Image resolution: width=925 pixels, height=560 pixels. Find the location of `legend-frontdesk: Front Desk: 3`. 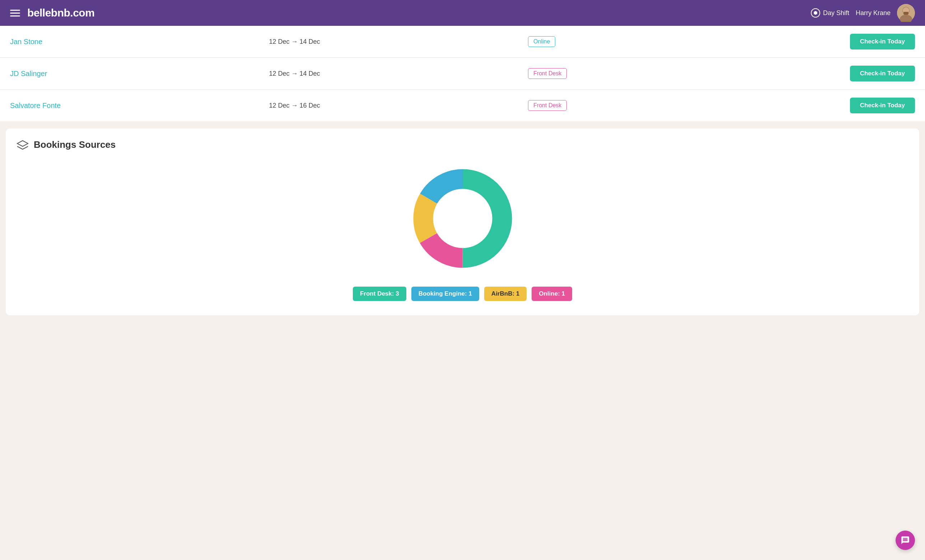

legend-frontdesk: Front Desk: 3 is located at coordinates (380, 294).